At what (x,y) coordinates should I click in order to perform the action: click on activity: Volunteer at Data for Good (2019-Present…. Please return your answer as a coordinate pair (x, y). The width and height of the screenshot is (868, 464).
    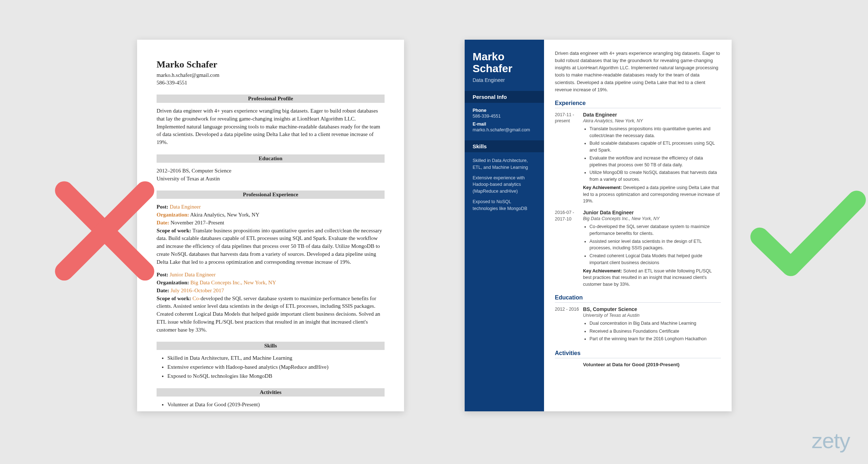
    Looking at the image, I should click on (652, 364).